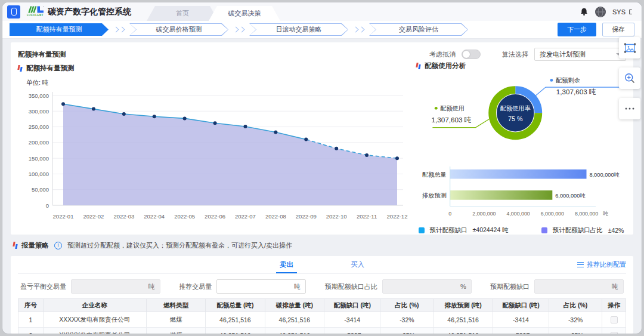 This screenshot has width=644, height=336. What do you see at coordinates (606, 214) in the screenshot?
I see `svg-text: 吨` at bounding box center [606, 214].